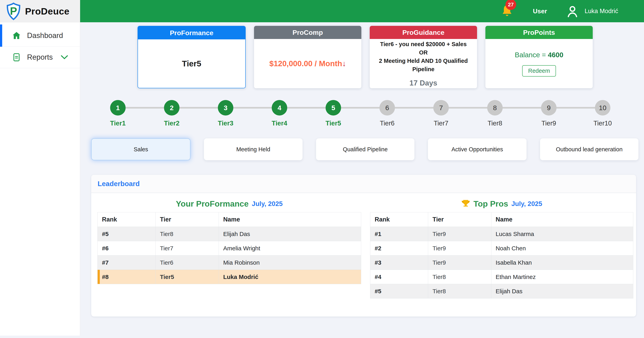 The width and height of the screenshot is (644, 338). What do you see at coordinates (172, 108) in the screenshot?
I see `step-circle: 2` at bounding box center [172, 108].